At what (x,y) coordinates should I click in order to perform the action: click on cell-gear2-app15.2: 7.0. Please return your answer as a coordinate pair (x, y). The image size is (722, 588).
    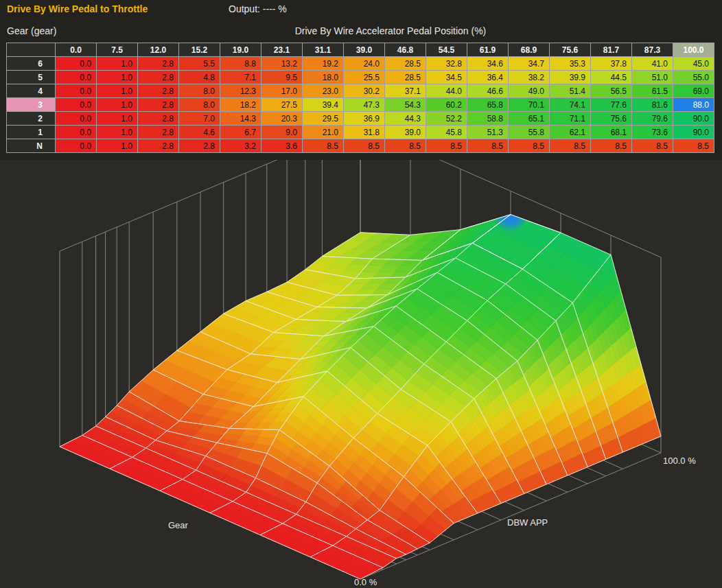
    Looking at the image, I should click on (200, 119).